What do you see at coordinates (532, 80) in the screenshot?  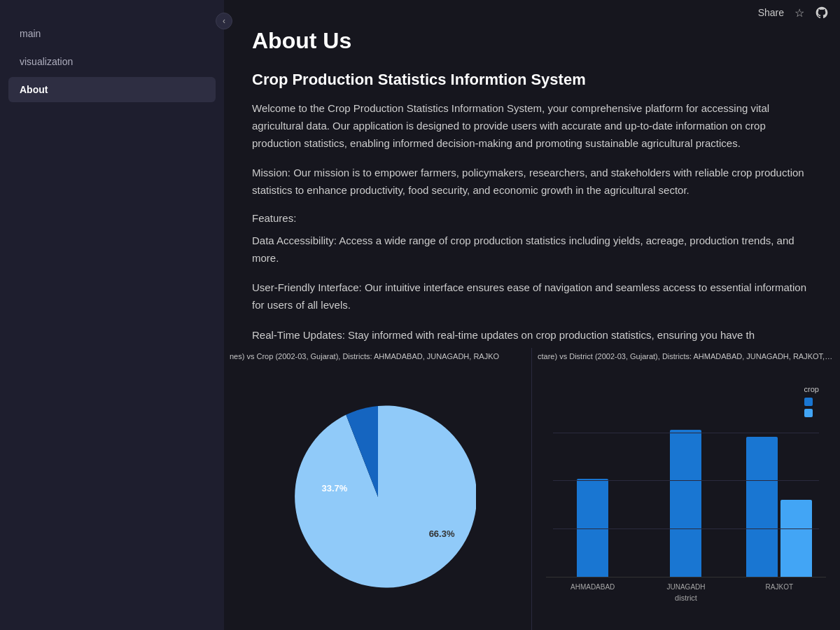 I see `section-title: Crop Production Statistics Informtion Sy…` at bounding box center [532, 80].